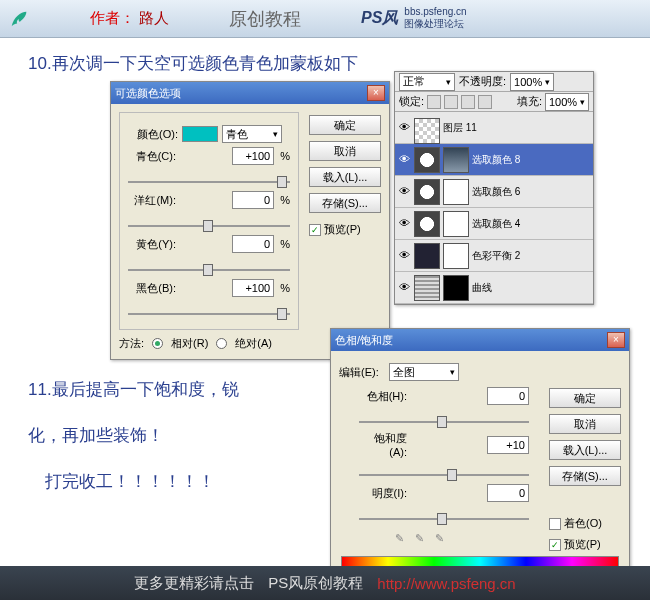 Image resolution: width=650 pixels, height=600 pixels. I want to click on lock-move-icon, so click(468, 102).